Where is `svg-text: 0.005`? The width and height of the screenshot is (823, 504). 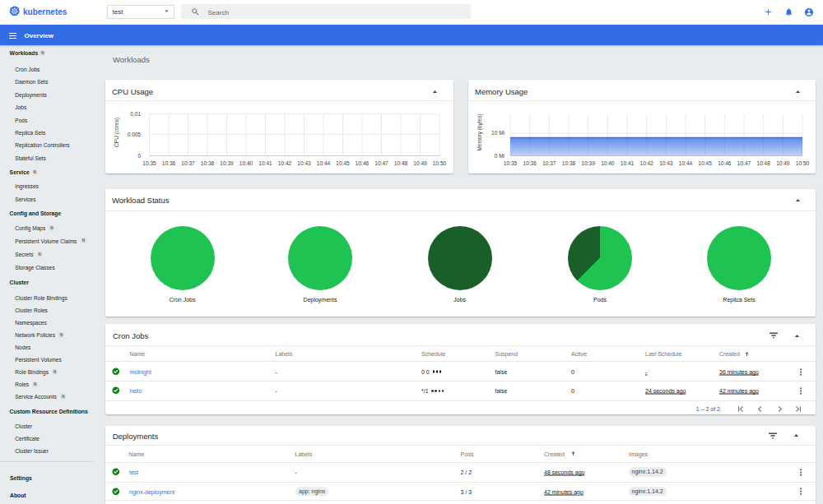
svg-text: 0.005 is located at coordinates (135, 133).